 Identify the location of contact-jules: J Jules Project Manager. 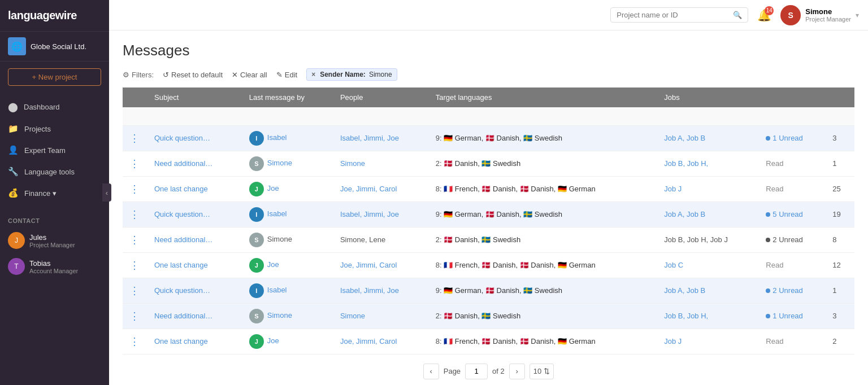
(54, 240).